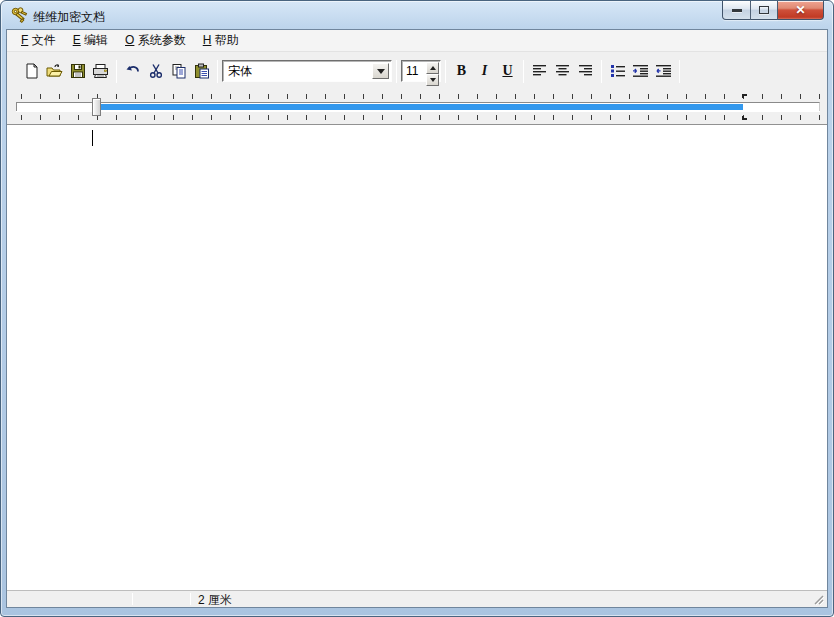 This screenshot has height=617, width=834. I want to click on menu-file: F 文件, so click(38, 40).